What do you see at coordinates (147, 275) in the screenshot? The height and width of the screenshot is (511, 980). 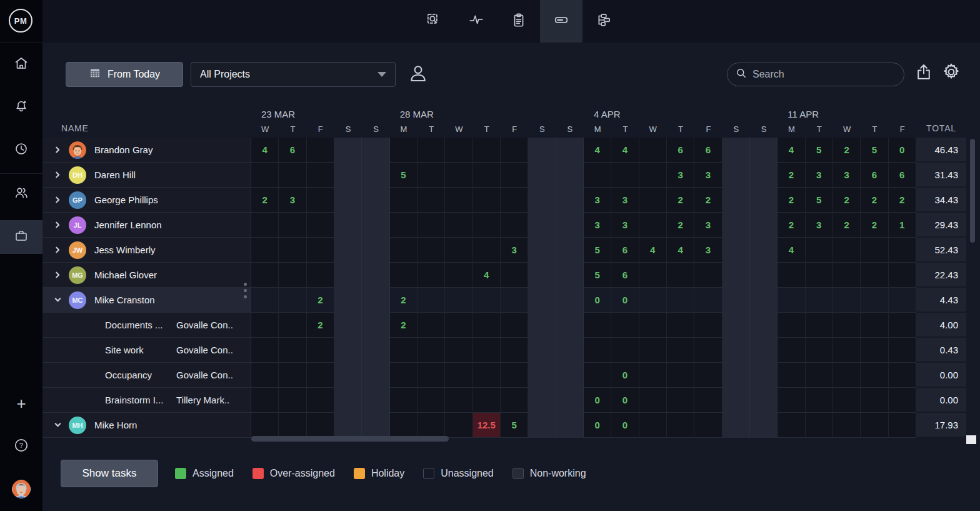 I see `row-name-cell: MGMichael Glover` at bounding box center [147, 275].